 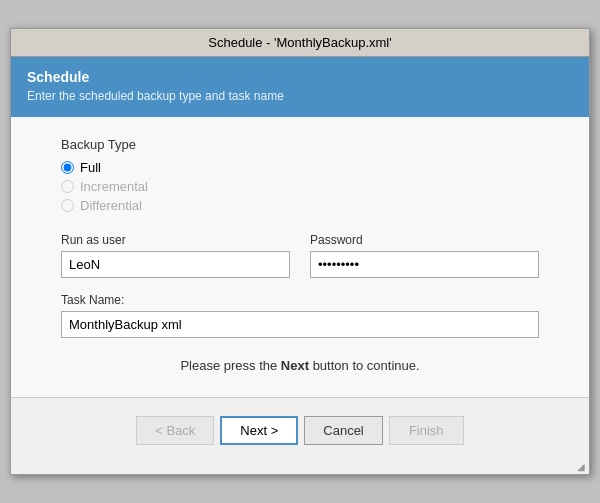 I want to click on task-name-label: Task Name:, so click(x=92, y=300).